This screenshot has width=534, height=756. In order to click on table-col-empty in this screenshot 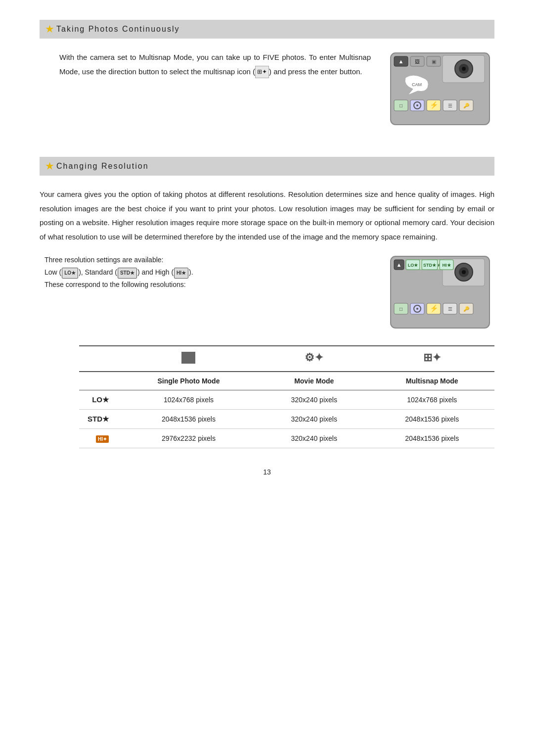, I will do `click(99, 381)`.